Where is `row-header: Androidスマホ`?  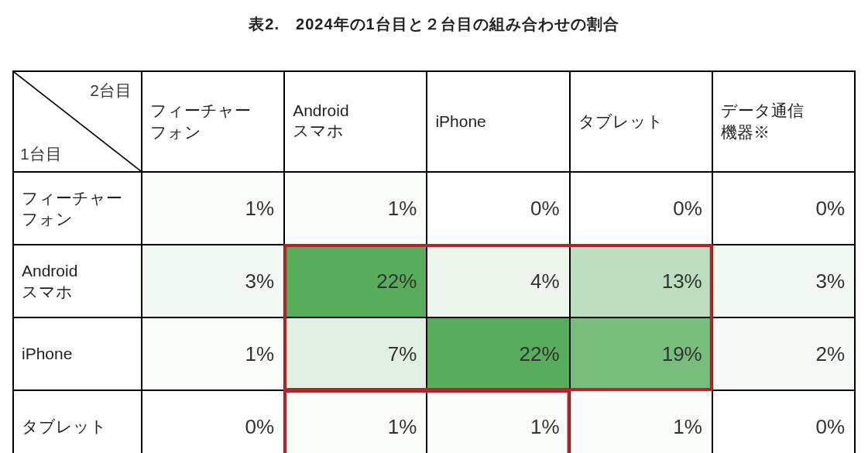 row-header: Androidスマホ is located at coordinates (77, 281).